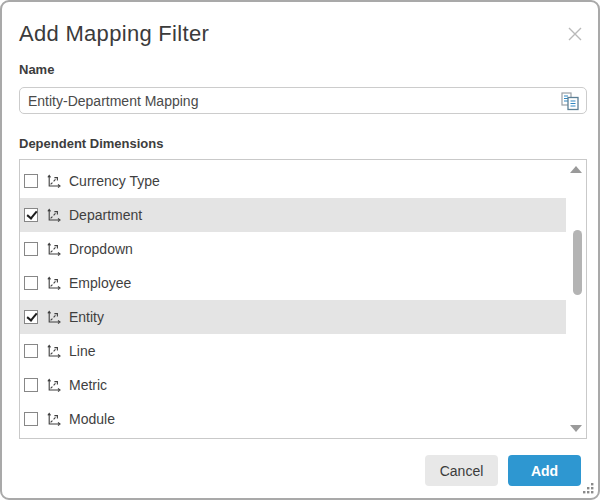  Describe the element at coordinates (462, 470) in the screenshot. I see `cancel-button: Cancel` at that location.